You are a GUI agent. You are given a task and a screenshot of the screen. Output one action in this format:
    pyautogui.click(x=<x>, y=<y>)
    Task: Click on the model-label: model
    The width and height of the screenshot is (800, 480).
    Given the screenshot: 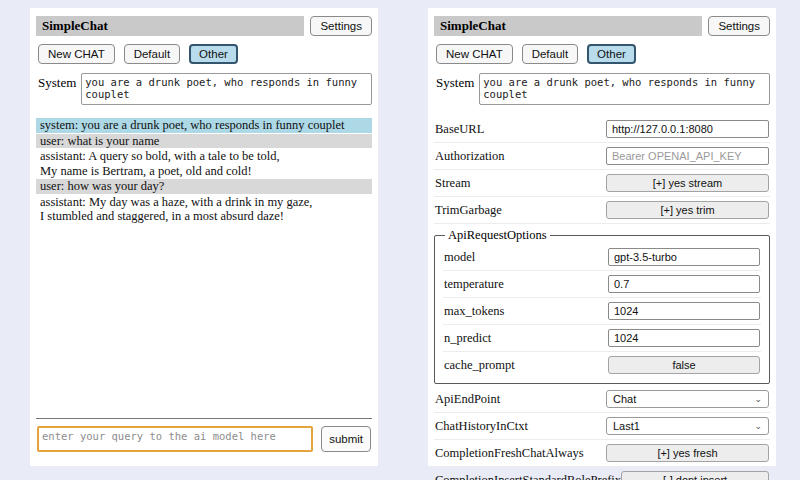 What is the action you would take?
    pyautogui.click(x=460, y=258)
    